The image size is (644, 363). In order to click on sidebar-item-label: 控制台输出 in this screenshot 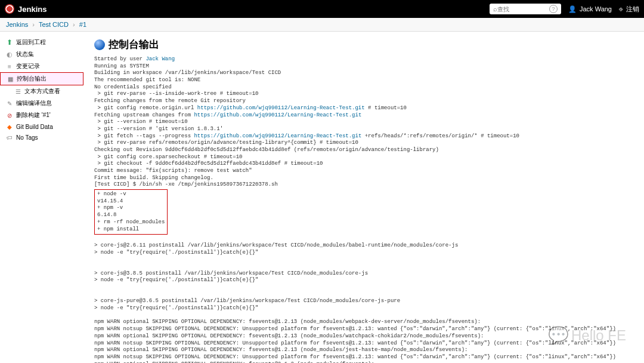, I will do `click(32, 79)`.